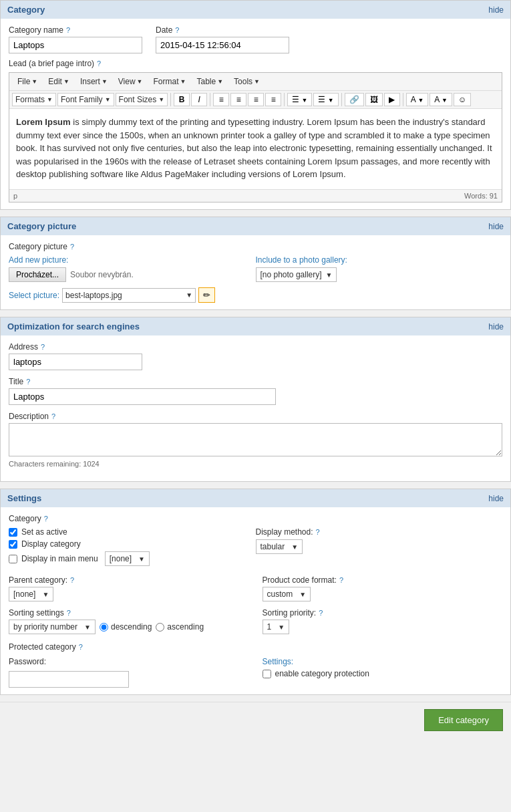  What do you see at coordinates (462, 100) in the screenshot?
I see `emoji-button: ☺` at bounding box center [462, 100].